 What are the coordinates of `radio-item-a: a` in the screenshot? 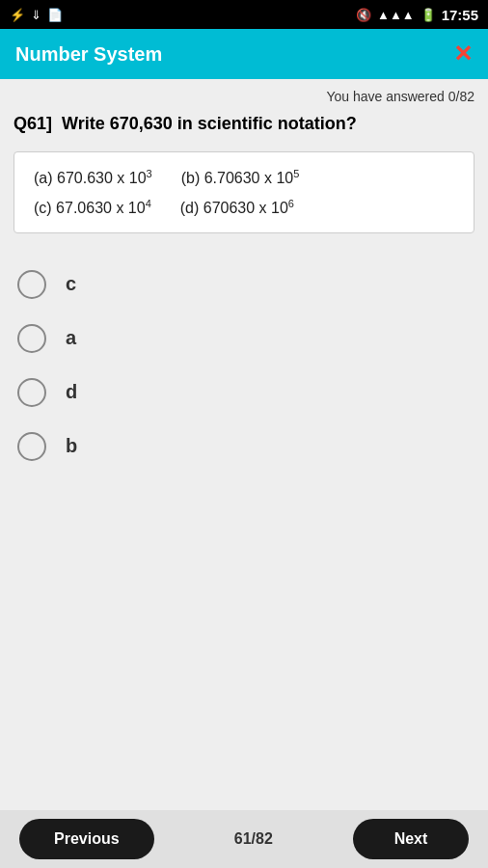 It's located at (244, 339).